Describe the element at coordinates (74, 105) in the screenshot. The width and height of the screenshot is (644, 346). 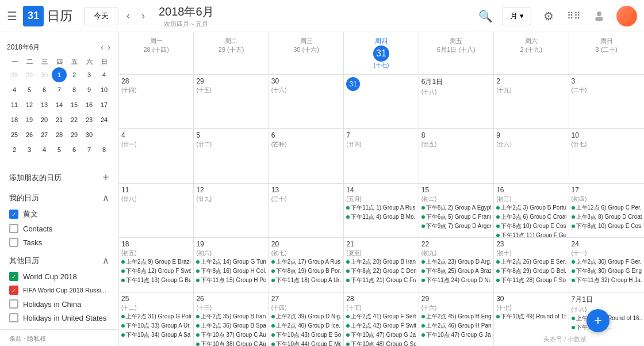
I see `mini-cal-day: 15` at that location.